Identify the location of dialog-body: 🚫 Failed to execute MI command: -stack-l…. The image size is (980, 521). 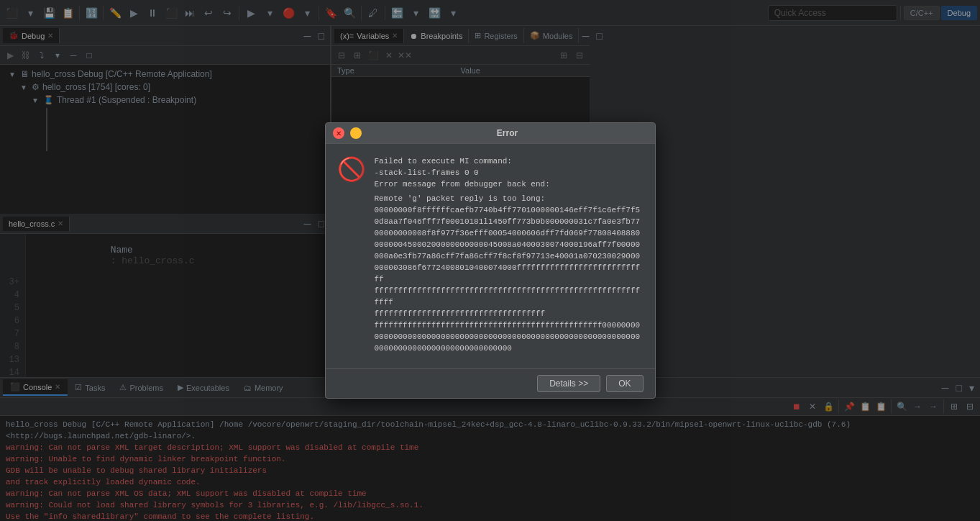
(490, 256).